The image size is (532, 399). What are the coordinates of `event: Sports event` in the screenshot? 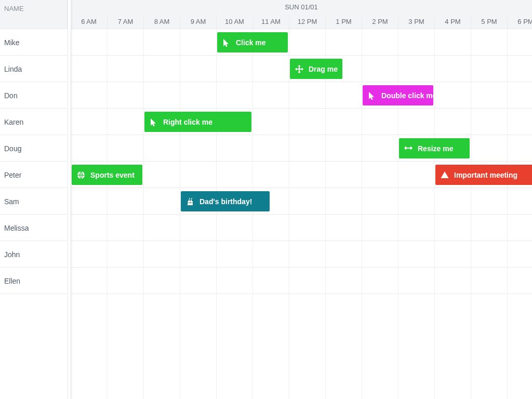 It's located at (107, 175).